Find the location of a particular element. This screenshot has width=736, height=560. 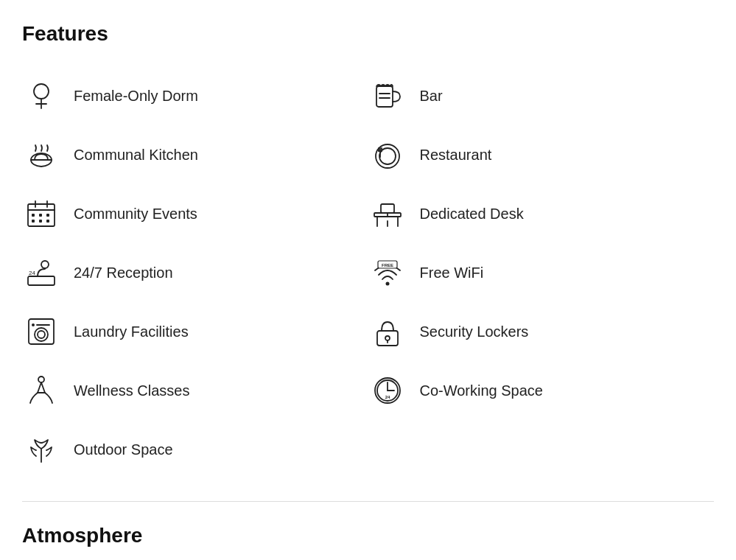

restaurant-icon is located at coordinates (388, 155).